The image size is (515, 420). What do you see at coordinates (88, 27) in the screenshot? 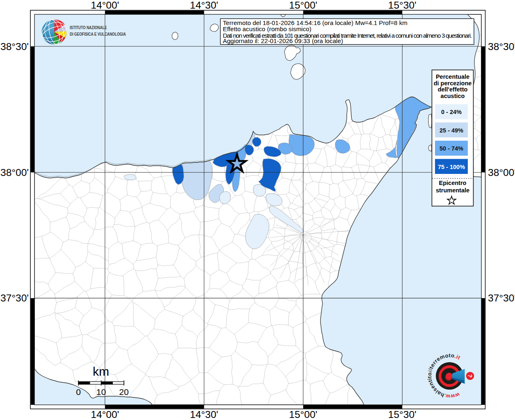
I see `svg-text: ISTITUTO NAZIONALE` at bounding box center [88, 27].